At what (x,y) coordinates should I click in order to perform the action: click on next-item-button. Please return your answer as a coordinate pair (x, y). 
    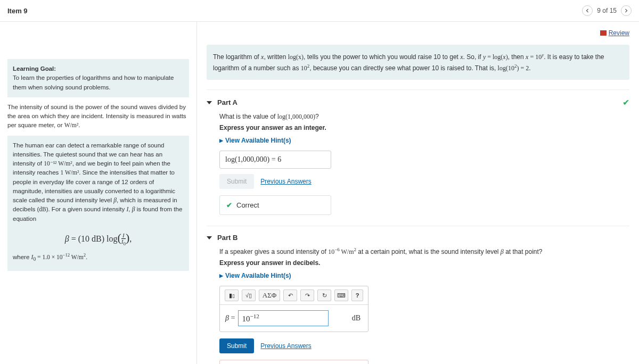
    Looking at the image, I should click on (626, 11).